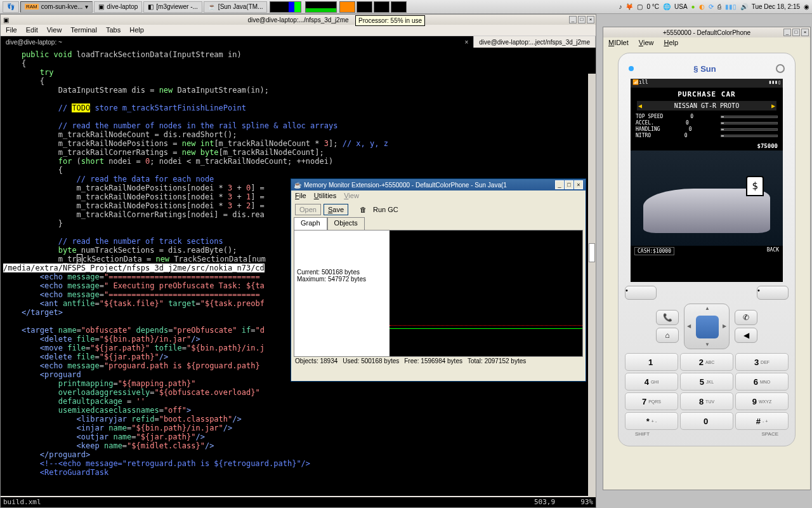 The width and height of the screenshot is (812, 508). What do you see at coordinates (113, 30) in the screenshot?
I see `menu-tabs: Tabs` at bounding box center [113, 30].